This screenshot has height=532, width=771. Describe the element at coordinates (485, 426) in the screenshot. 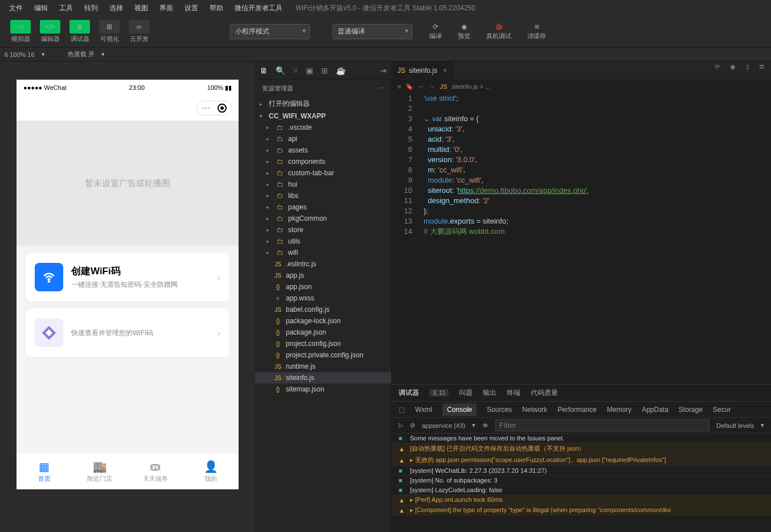

I see `eye-icon: 👁` at that location.